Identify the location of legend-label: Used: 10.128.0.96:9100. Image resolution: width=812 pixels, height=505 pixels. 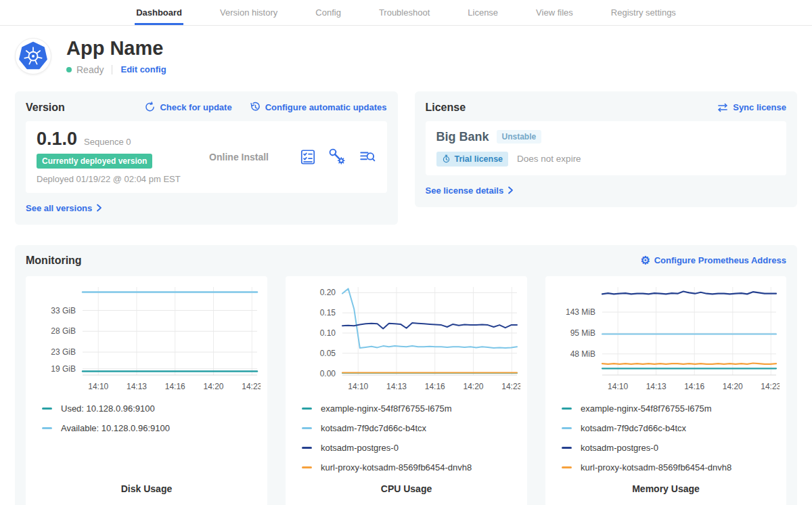
(108, 409).